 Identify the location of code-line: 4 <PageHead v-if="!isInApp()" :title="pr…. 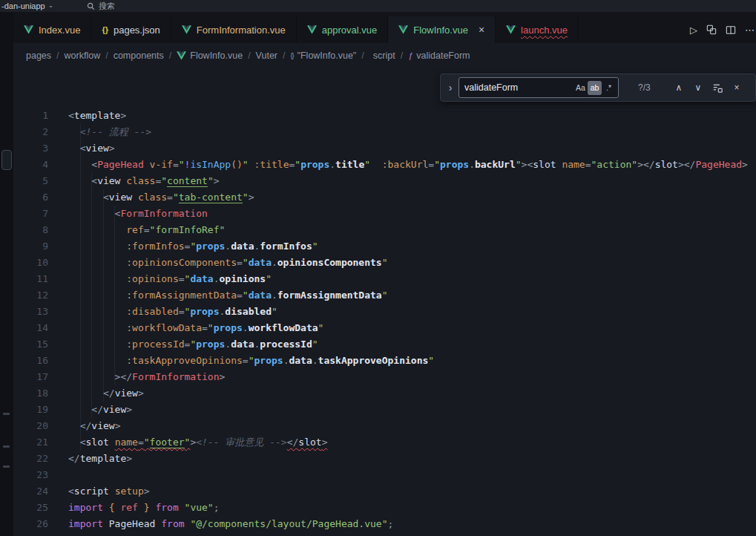
(384, 165).